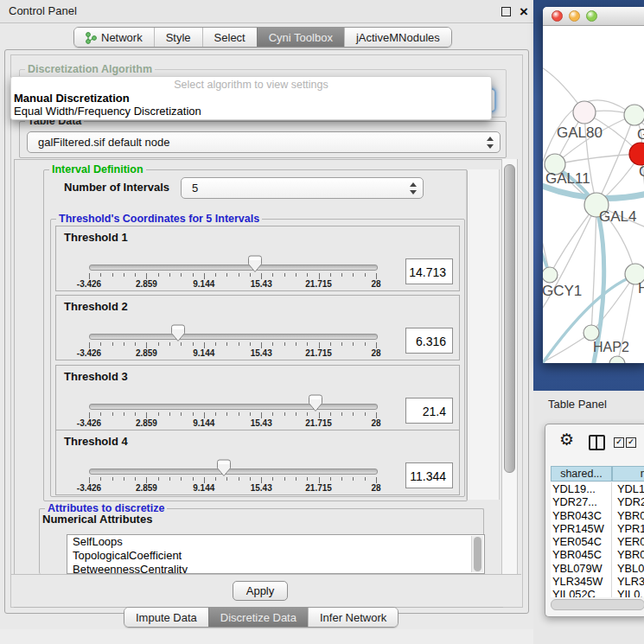 The width and height of the screenshot is (644, 644). What do you see at coordinates (429, 341) in the screenshot?
I see `threshold-value-field: 6.316` at bounding box center [429, 341].